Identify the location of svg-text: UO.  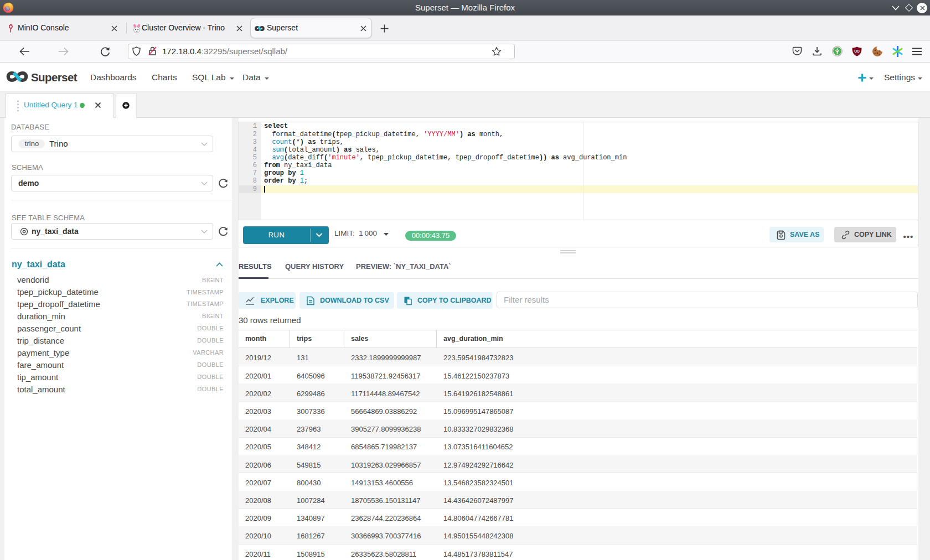
(857, 51).